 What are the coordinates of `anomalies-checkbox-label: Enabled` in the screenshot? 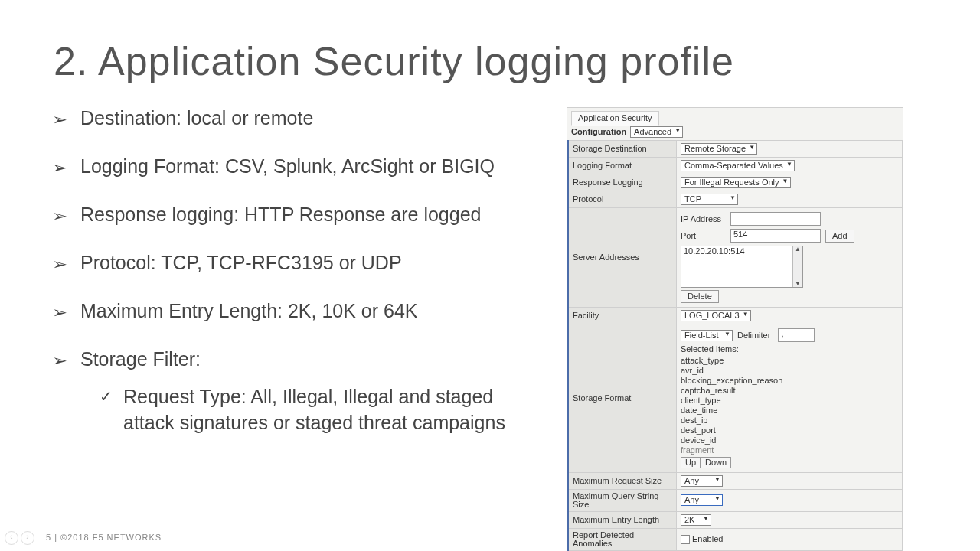 It's located at (707, 539).